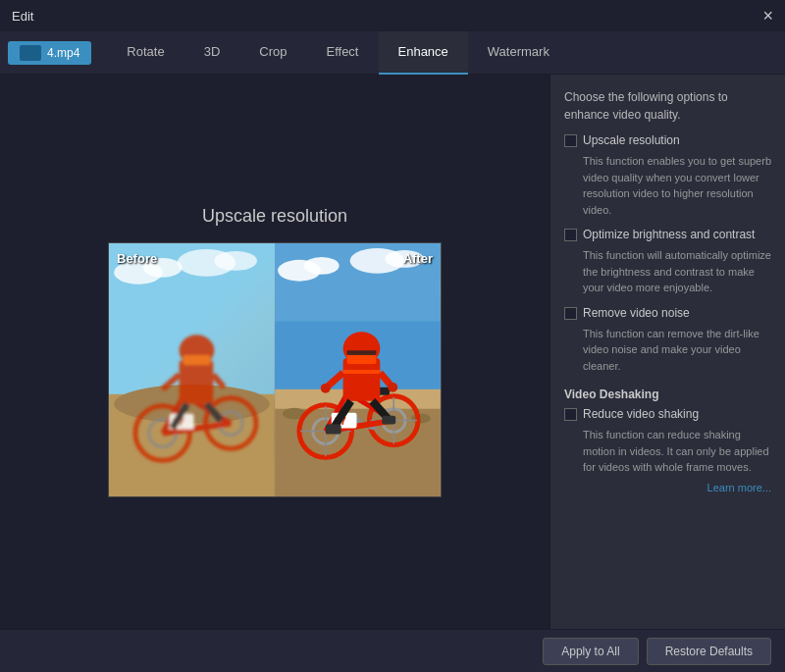  Describe the element at coordinates (30, 53) in the screenshot. I see `file-icon` at that location.